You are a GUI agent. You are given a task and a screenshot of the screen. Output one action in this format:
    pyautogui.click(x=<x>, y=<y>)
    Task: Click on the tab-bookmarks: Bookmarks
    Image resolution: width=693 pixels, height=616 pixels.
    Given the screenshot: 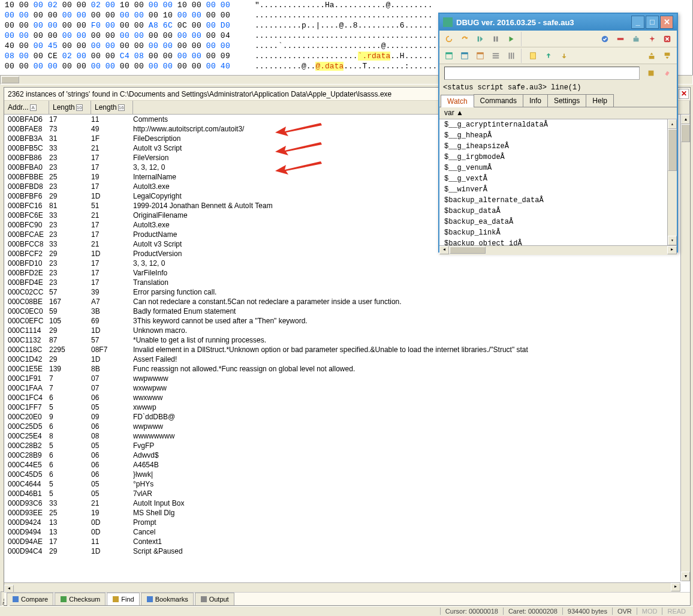 What is the action you would take?
    pyautogui.click(x=167, y=599)
    